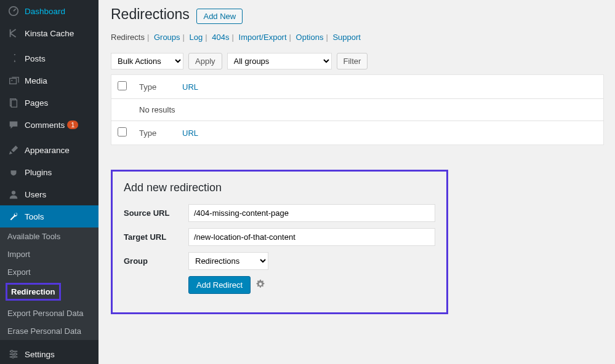  Describe the element at coordinates (206, 61) in the screenshot. I see `apply-button: Apply` at that location.